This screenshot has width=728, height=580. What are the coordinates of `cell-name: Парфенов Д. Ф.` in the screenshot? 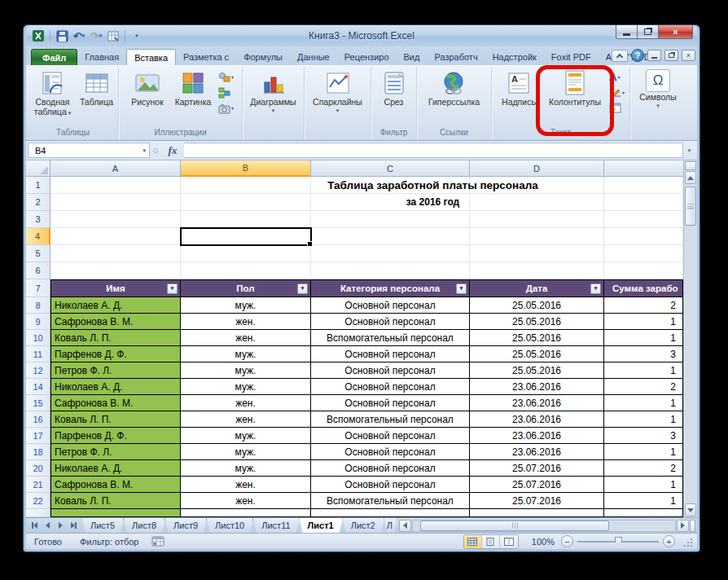 It's located at (116, 354).